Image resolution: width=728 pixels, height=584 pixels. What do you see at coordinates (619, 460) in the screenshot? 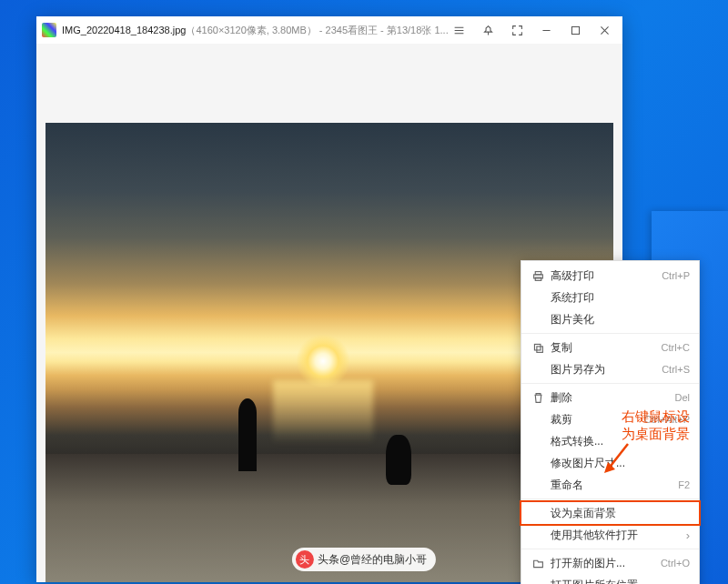
I see `annotation-arrow` at bounding box center [619, 460].